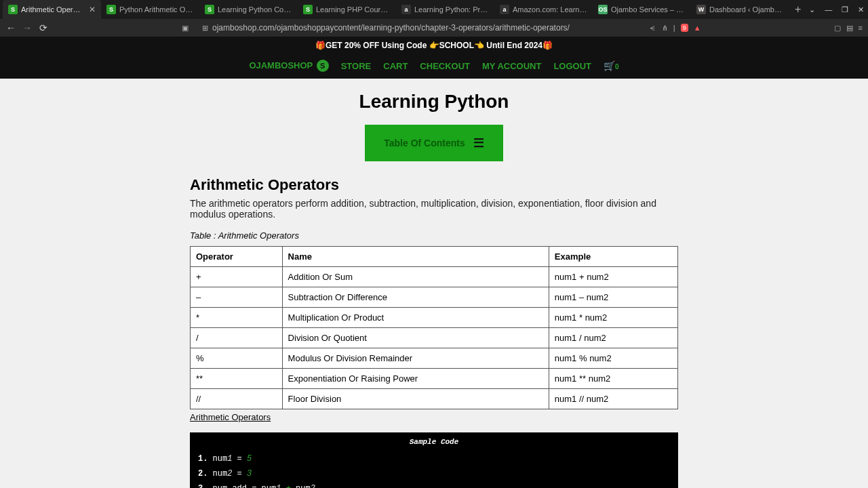 The image size is (868, 488). Describe the element at coordinates (613, 399) in the screenshot. I see `table-cell: num1 // num2` at that location.